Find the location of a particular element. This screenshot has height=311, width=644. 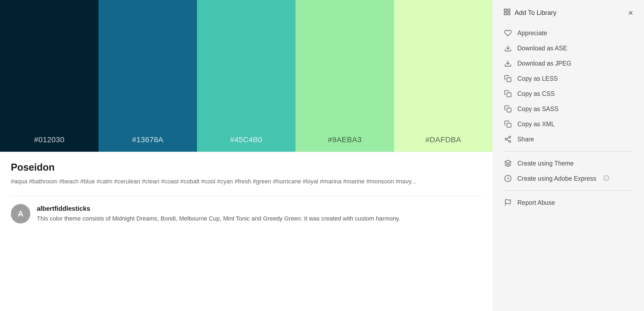

swatch-4: #9AEBA3 is located at coordinates (345, 76).